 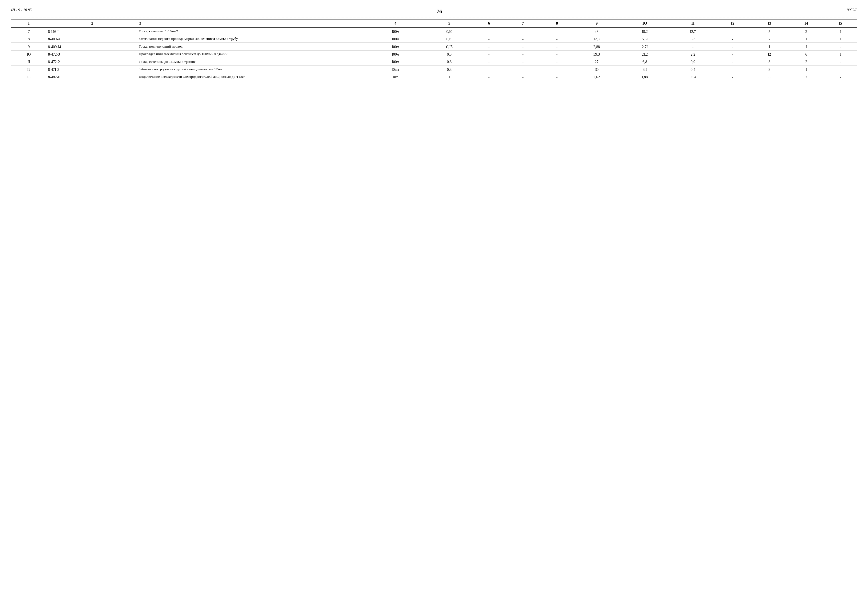 I want to click on cell-7-7: -, so click(x=523, y=77).